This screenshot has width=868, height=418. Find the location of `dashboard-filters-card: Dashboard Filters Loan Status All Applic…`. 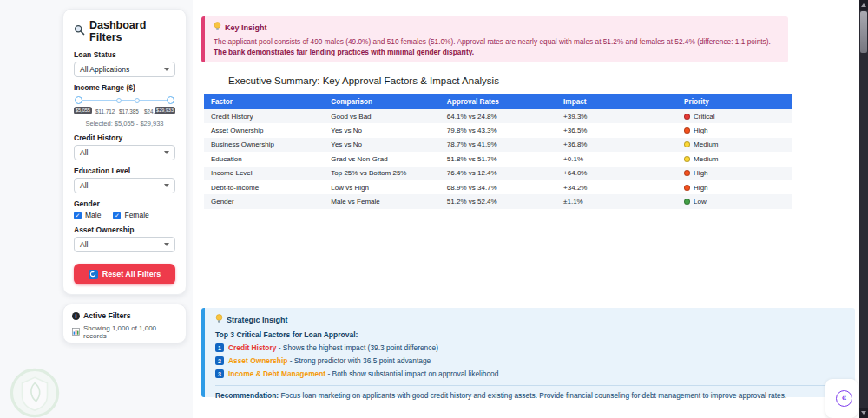

dashboard-filters-card: Dashboard Filters Loan Status All Applic… is located at coordinates (125, 152).